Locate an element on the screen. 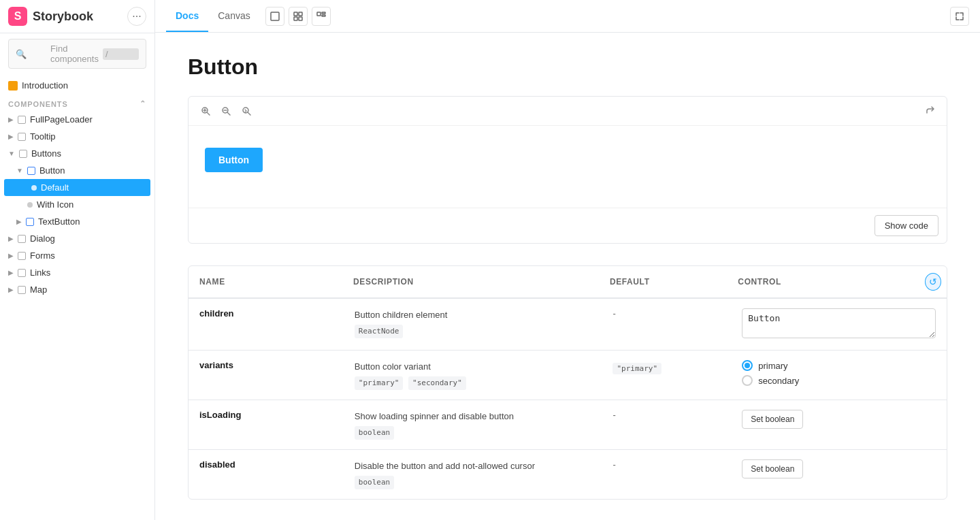 Image resolution: width=980 pixels, height=520 pixels. sidebar-menu-button: ··· is located at coordinates (137, 16).